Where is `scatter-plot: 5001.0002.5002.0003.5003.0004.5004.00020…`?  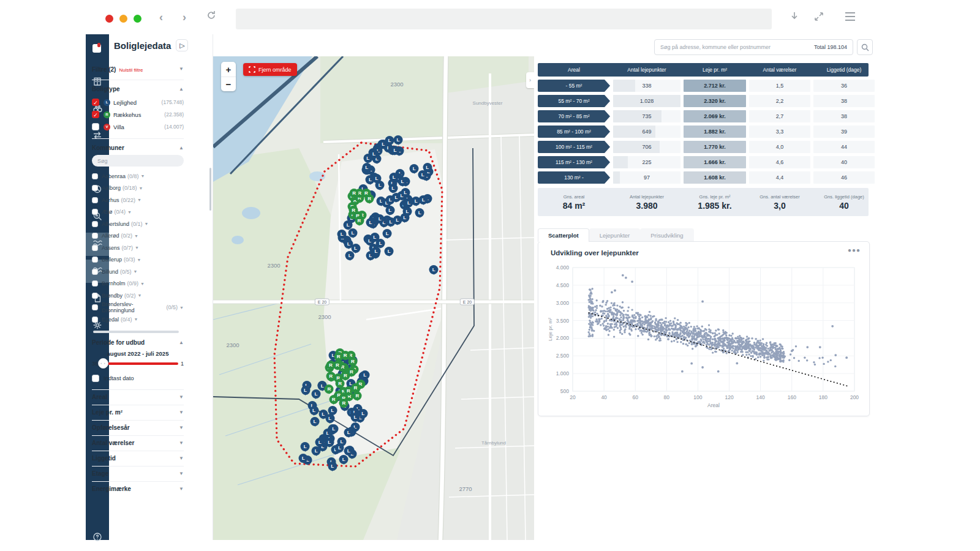 scatter-plot: 5001.0002.5002.0003.5003.0004.5004.00020… is located at coordinates (704, 337).